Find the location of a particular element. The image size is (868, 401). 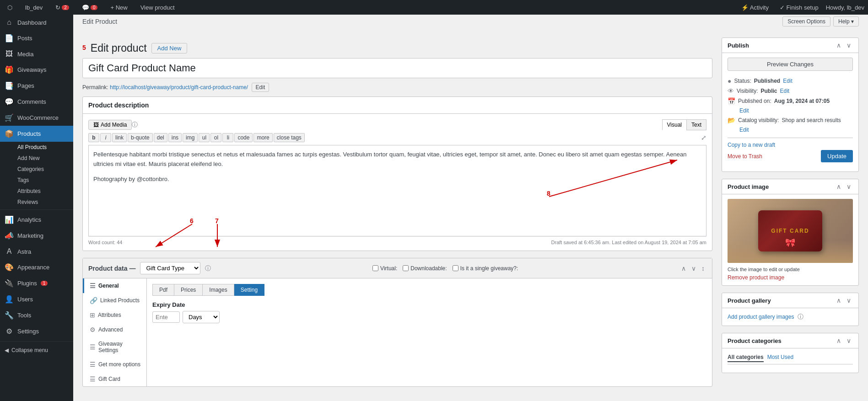

resize-metabox-btn: ↕ is located at coordinates (703, 268).